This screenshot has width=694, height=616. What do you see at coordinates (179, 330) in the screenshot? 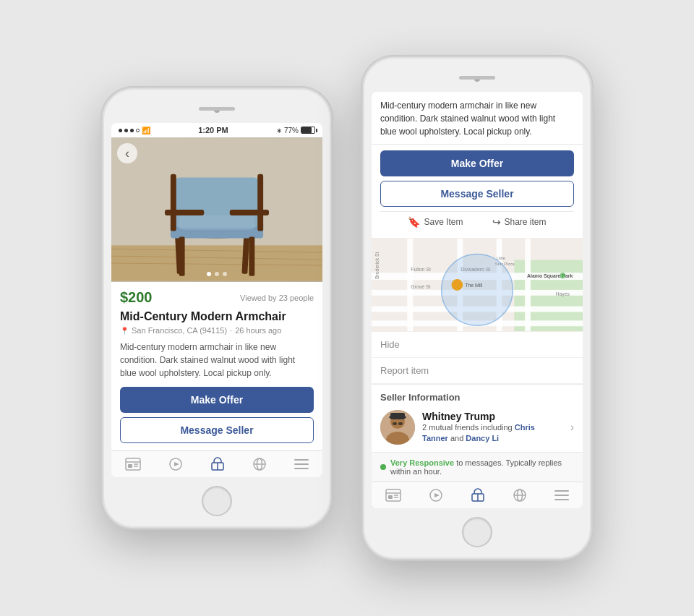
I see `product-location: San Francisco, CA (94115)` at bounding box center [179, 330].